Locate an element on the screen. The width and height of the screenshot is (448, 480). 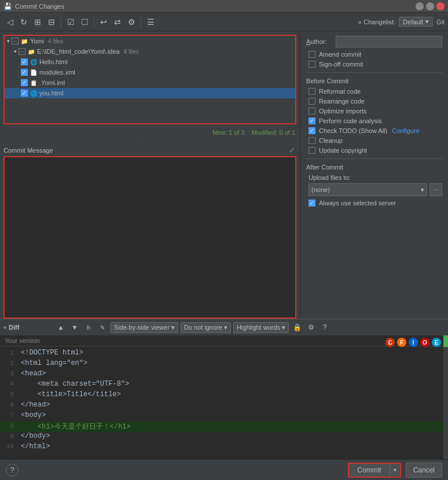
amend-commit-row: Amend commit is located at coordinates (374, 54).